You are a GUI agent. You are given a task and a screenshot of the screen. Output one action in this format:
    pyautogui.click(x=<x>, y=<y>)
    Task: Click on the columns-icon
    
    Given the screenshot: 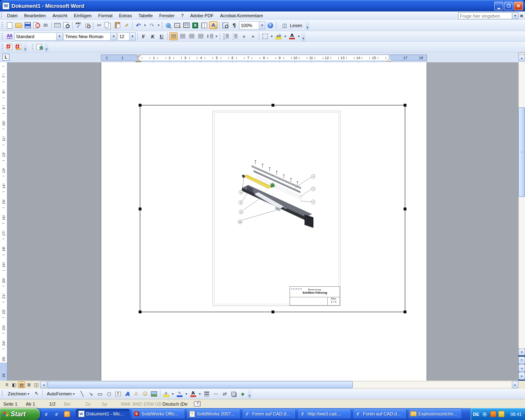 What is the action you would take?
    pyautogui.click(x=204, y=25)
    